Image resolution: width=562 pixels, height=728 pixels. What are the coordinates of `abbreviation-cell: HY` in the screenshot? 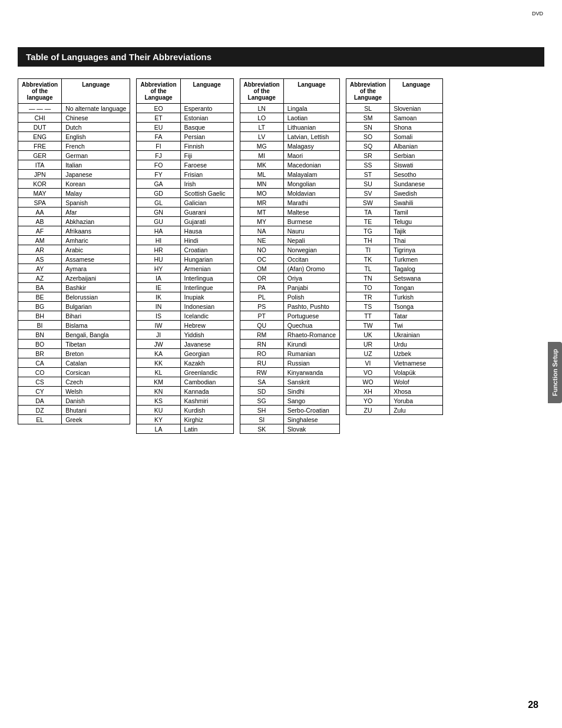 It's located at (158, 269).